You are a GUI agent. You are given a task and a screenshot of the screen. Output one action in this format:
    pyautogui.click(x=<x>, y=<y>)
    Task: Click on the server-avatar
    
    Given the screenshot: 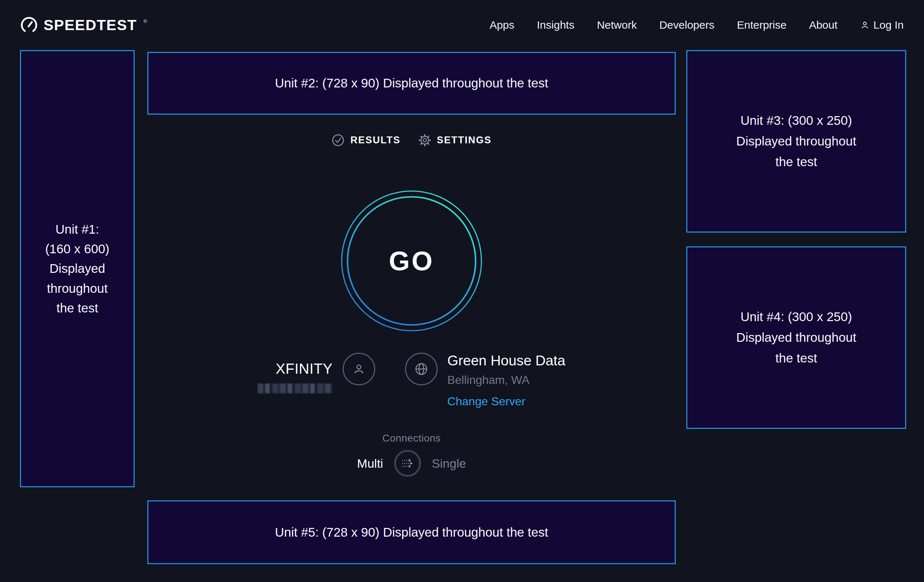 What is the action you would take?
    pyautogui.click(x=421, y=369)
    